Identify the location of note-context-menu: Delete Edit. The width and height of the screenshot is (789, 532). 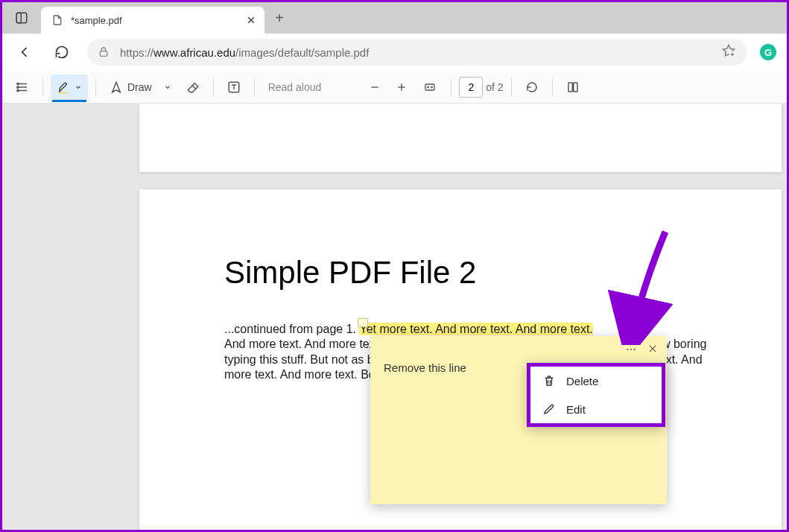
(596, 395).